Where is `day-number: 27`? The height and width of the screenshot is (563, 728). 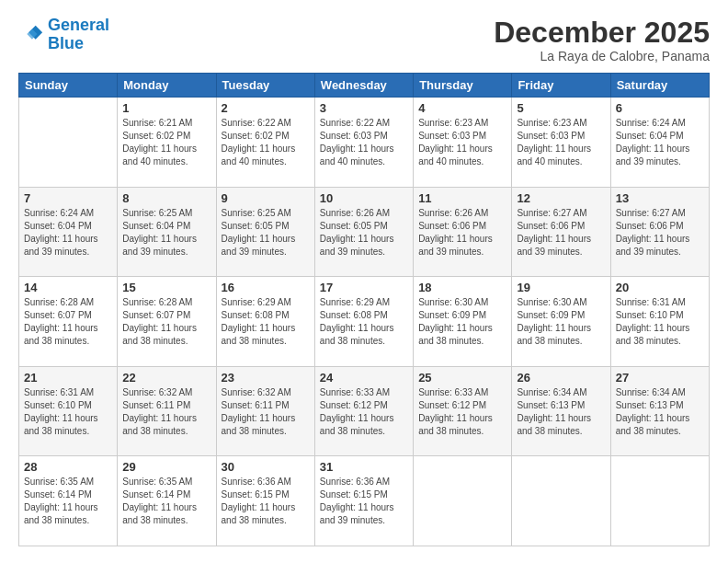
day-number: 27 is located at coordinates (660, 377).